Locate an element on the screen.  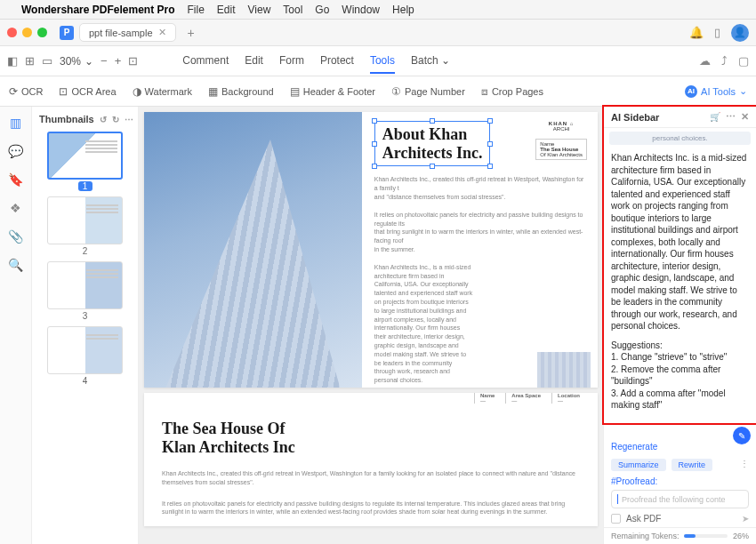
zoom-value: 30% is located at coordinates (70, 61).